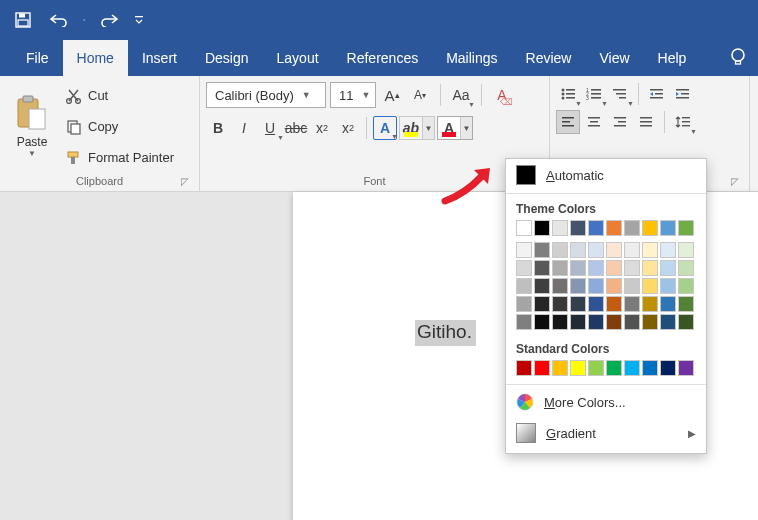 Image resolution: width=758 pixels, height=520 pixels. What do you see at coordinates (449, 128) in the screenshot?
I see `font-color-button: A` at bounding box center [449, 128].